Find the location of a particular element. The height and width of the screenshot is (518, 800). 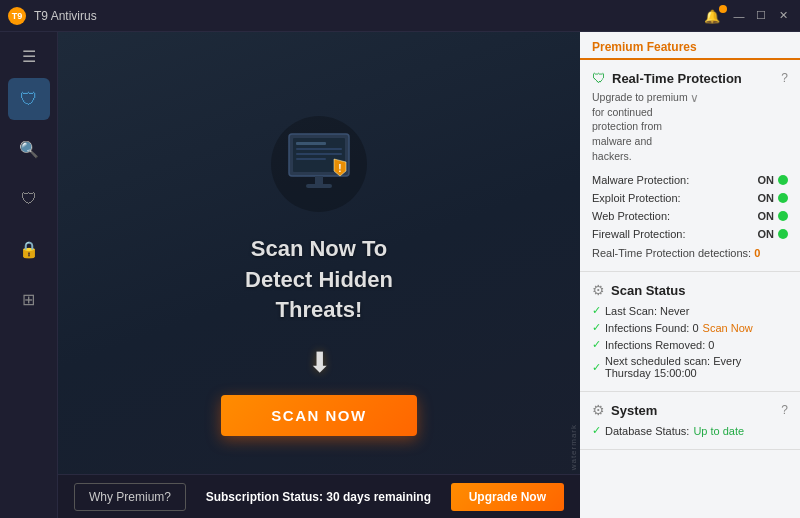

why-premium-button: Why Premium? is located at coordinates (130, 497).